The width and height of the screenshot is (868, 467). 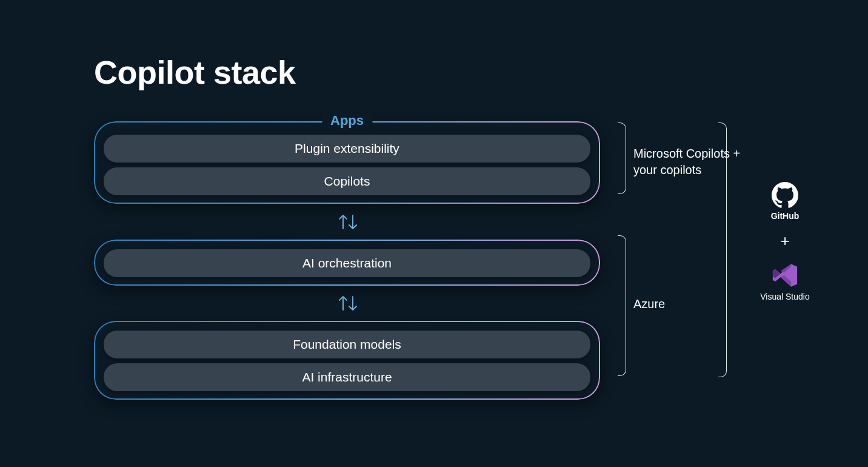 I want to click on group-foundation: Foundation models AI infrastructure, so click(x=347, y=360).